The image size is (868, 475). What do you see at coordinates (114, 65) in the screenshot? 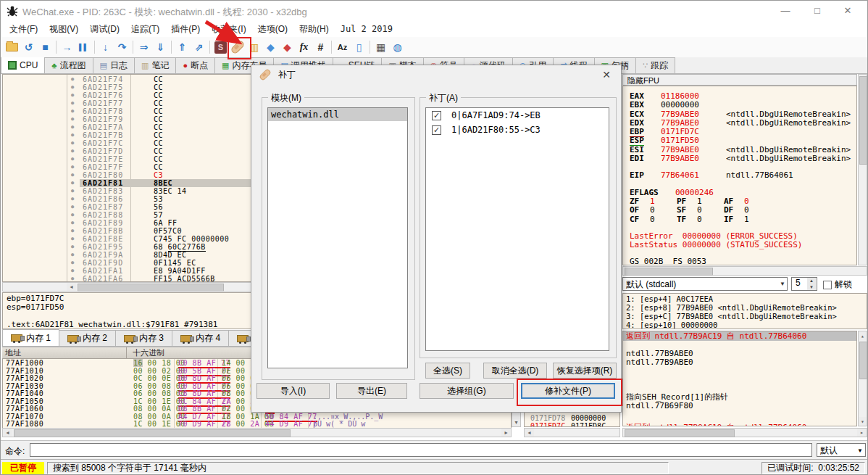
I see `tab-log: ▤日志` at bounding box center [114, 65].